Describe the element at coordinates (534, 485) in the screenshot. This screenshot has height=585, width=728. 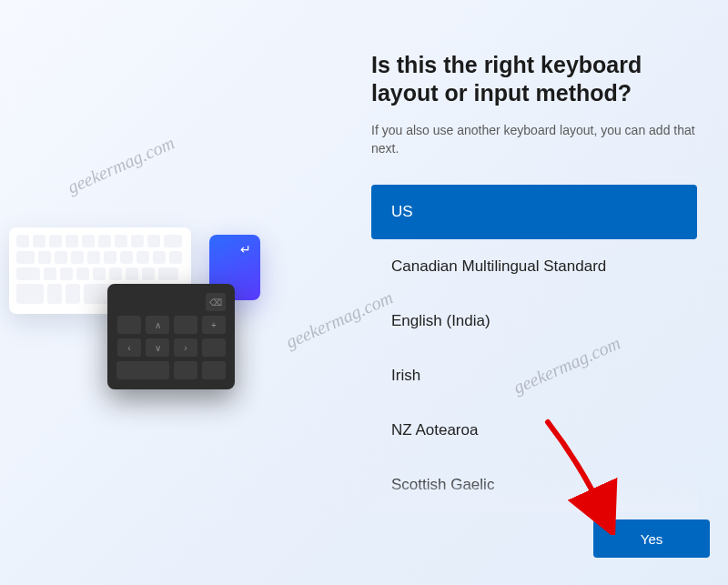
I see `layout-option-scottish-gaelic: Scottish Gaelic` at that location.